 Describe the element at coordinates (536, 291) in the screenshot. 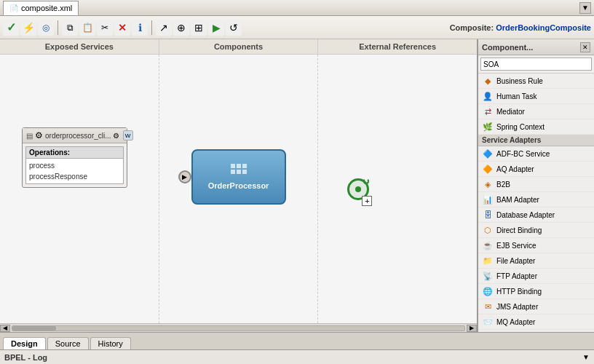

I see `palette-item-http-binding: 🌐 HTTP Binding` at that location.